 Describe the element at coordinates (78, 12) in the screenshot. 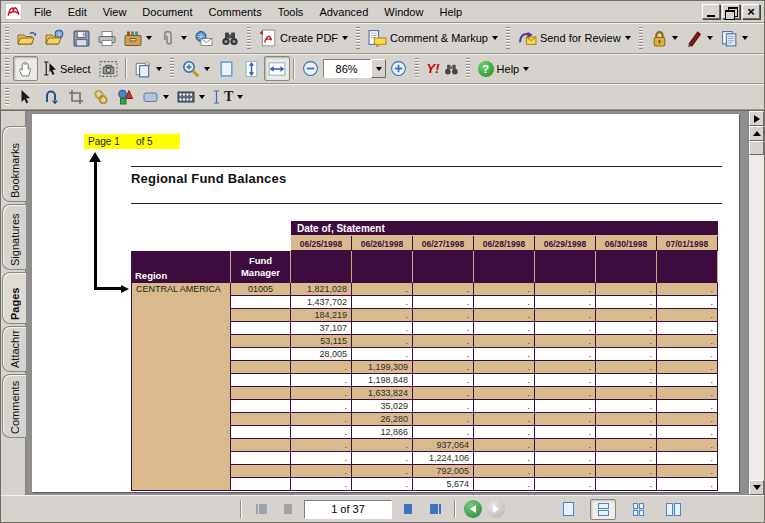

I see `menu-edit: Edit` at that location.